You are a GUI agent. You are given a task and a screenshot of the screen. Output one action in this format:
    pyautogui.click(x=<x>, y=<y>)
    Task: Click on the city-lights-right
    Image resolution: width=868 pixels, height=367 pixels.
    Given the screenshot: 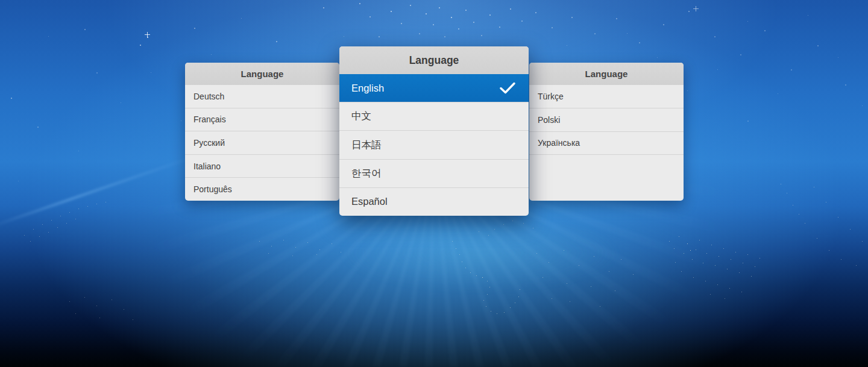 What is the action you would take?
    pyautogui.click(x=772, y=169)
    